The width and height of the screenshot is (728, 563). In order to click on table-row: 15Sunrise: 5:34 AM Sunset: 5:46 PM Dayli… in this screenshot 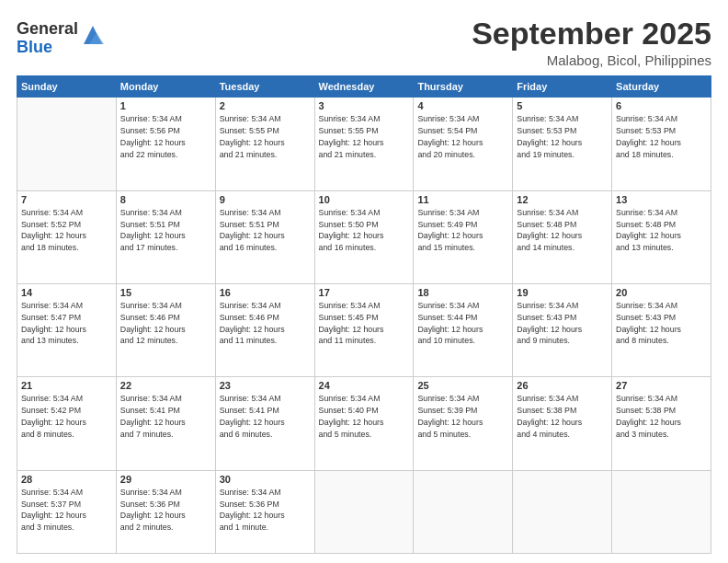, I will do `click(165, 331)`.